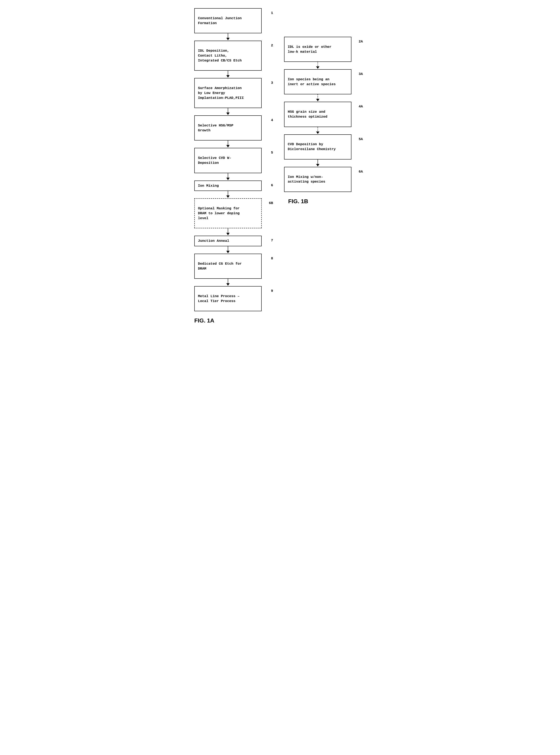 The image size is (560, 755). I want to click on page: Conventional Junction Formation 1 IDL De…, so click(280, 166).